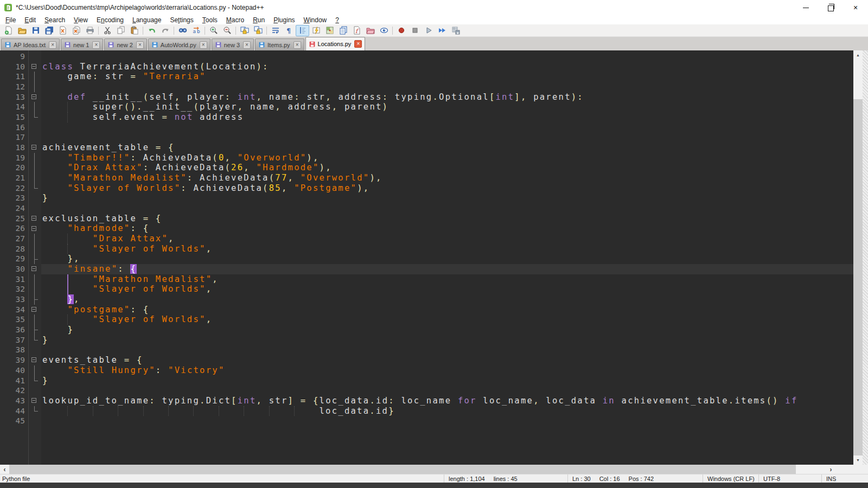 The height and width of the screenshot is (488, 868). I want to click on menu-item-edit: Edit, so click(30, 20).